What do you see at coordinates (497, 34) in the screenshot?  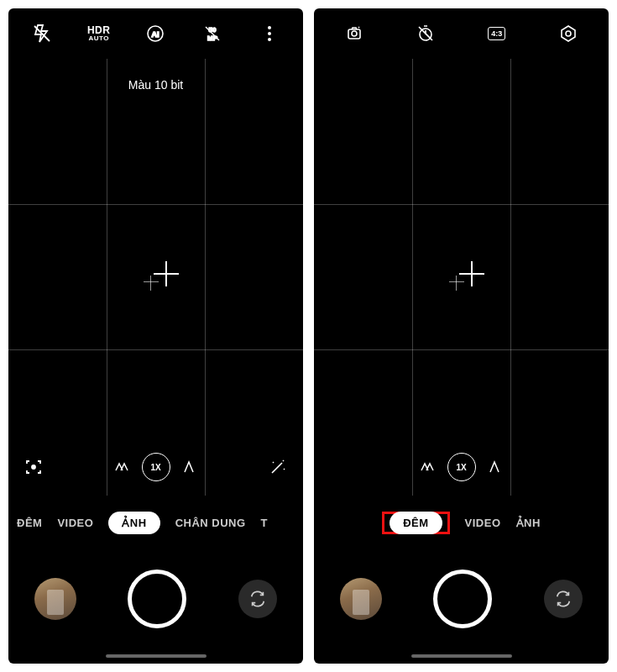 I see `aspect-ratio-label: 4:3` at bounding box center [497, 34].